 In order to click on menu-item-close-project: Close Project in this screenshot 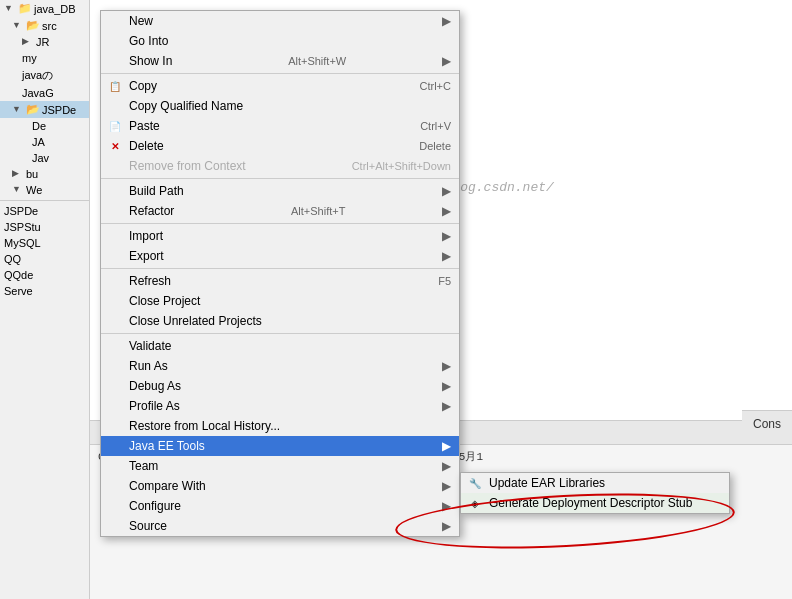, I will do `click(280, 301)`.